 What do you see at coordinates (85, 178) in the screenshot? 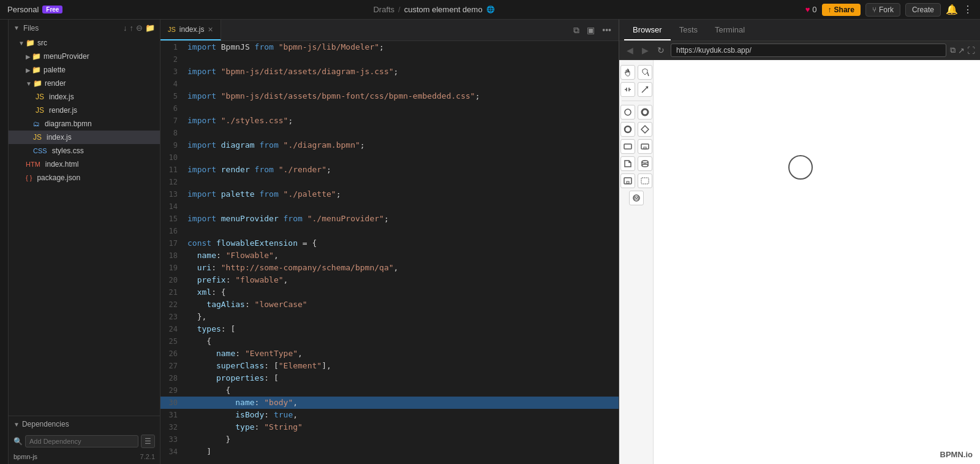
I see `tree-item-packagejson: { } package.json` at bounding box center [85, 178].